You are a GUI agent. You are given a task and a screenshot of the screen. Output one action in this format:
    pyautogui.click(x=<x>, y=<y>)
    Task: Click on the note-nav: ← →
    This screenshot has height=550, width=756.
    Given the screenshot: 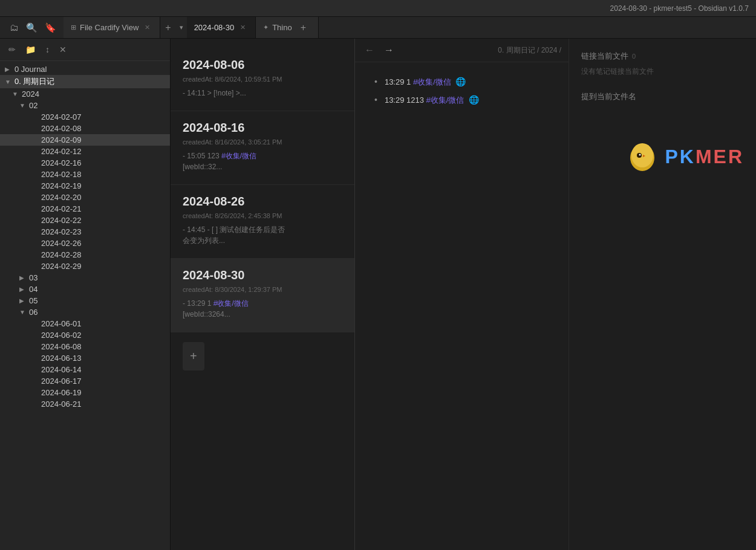 What is the action you would take?
    pyautogui.click(x=379, y=50)
    